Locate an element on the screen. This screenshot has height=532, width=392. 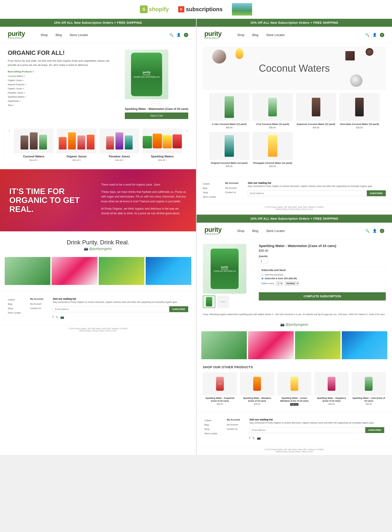
logo-detail: purity ORGANIC is located at coordinates (213, 231).